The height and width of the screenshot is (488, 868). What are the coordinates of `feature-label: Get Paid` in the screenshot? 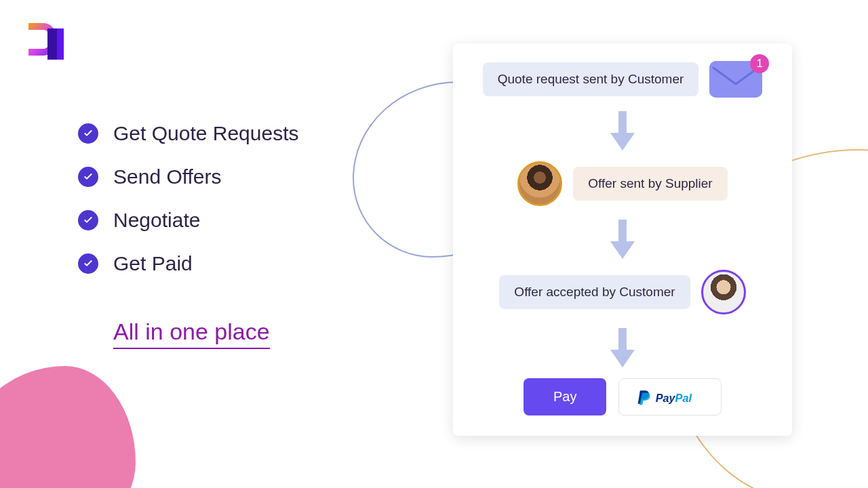 It's located at (153, 264).